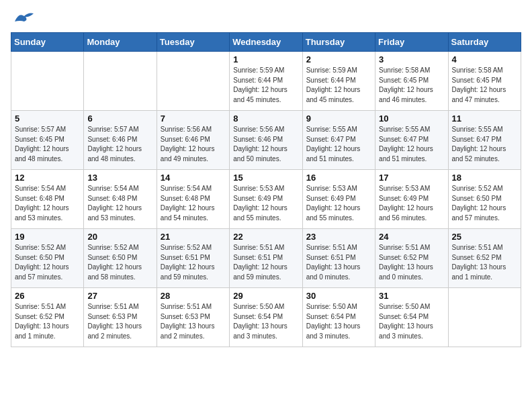  Describe the element at coordinates (411, 236) in the screenshot. I see `day-number: 24` at that location.